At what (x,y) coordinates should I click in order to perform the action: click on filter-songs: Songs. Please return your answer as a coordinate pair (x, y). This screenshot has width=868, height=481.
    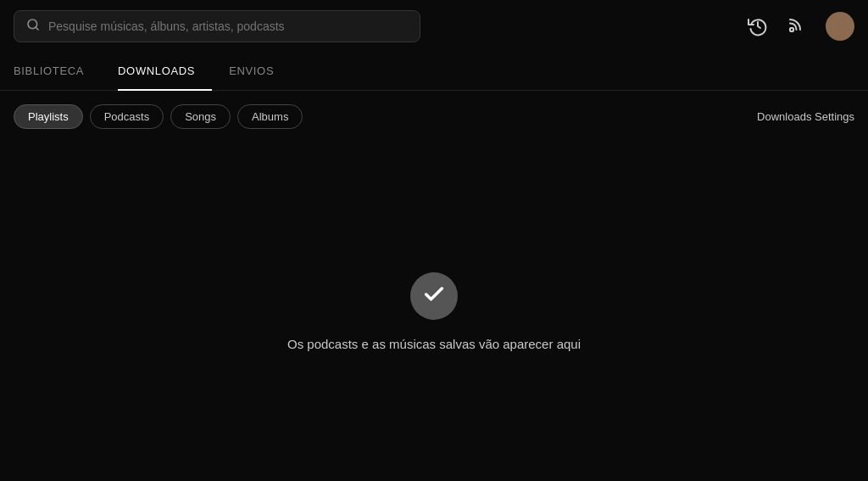
    Looking at the image, I should click on (200, 117).